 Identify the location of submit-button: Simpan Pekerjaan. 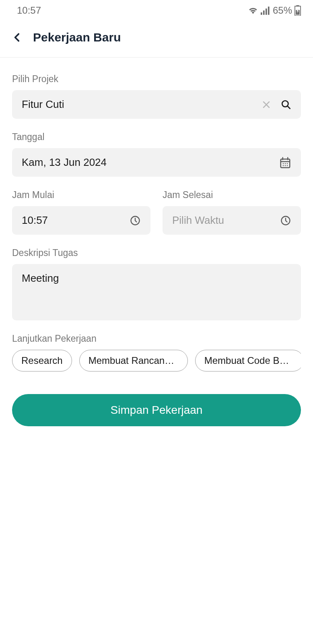
(156, 410).